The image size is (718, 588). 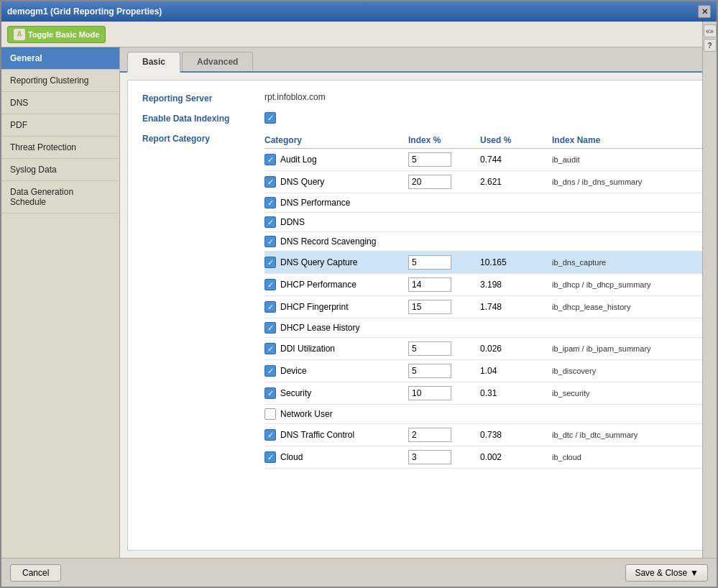 What do you see at coordinates (203, 98) in the screenshot?
I see `reporting-server-label: Reporting Server` at bounding box center [203, 98].